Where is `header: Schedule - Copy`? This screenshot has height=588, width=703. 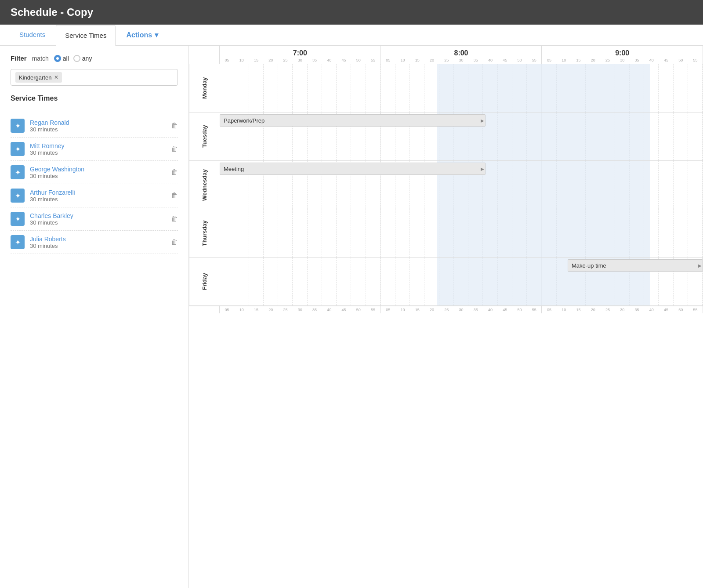
header: Schedule - Copy is located at coordinates (352, 12).